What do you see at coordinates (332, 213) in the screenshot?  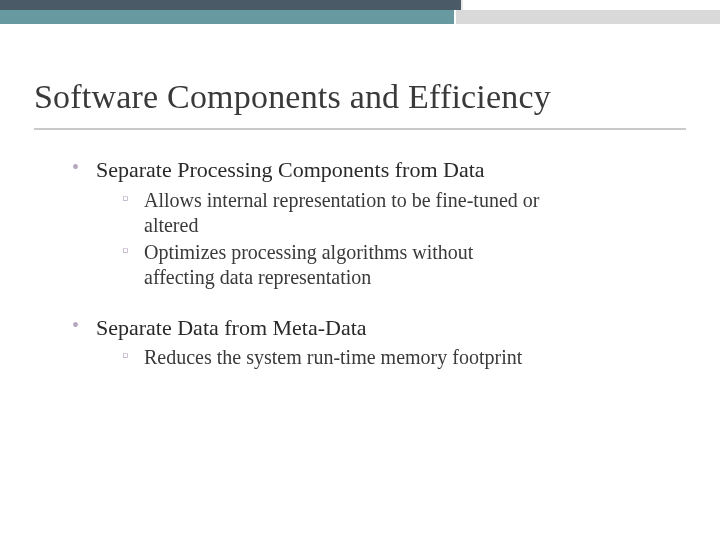 I see `list-item: Allows internal representation to be fin…` at bounding box center [332, 213].